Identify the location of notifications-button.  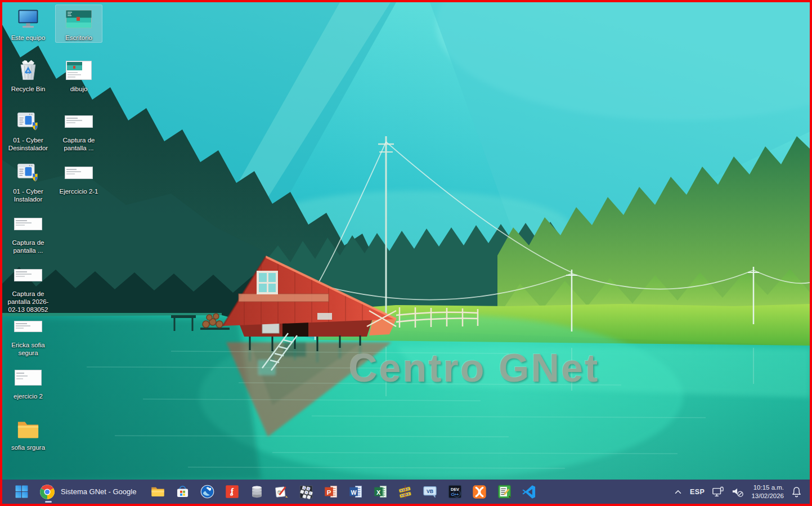
(797, 492).